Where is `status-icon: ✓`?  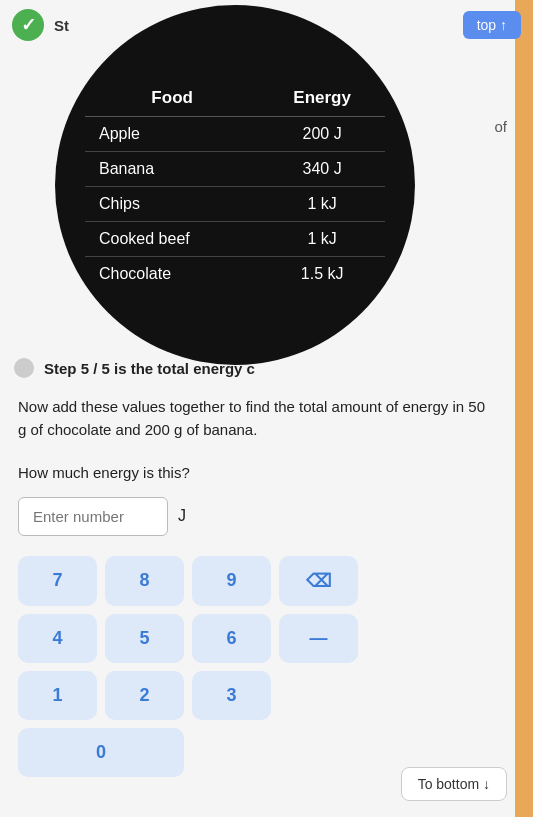 status-icon: ✓ is located at coordinates (28, 25).